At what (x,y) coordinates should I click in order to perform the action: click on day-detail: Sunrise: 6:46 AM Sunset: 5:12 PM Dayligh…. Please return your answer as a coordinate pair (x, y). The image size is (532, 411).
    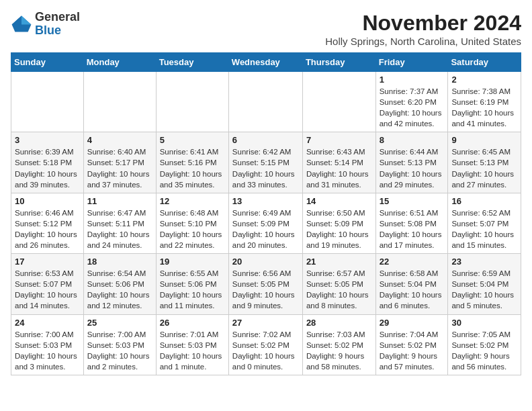
    Looking at the image, I should click on (47, 229).